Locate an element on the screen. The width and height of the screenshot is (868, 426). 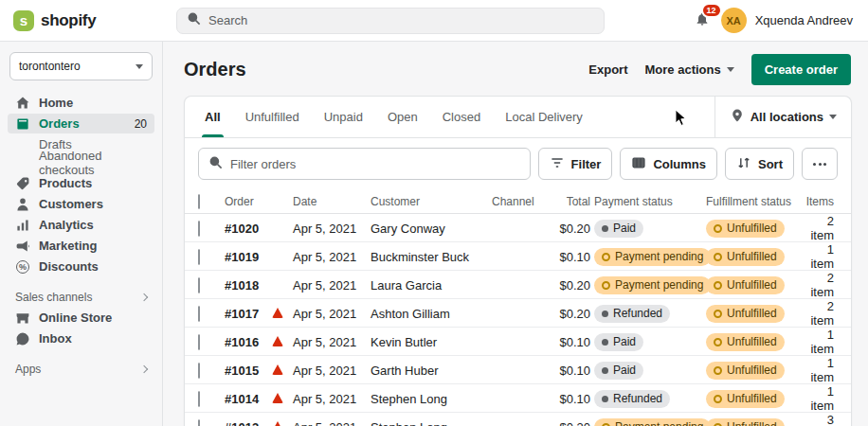
locations-selector: All locations is located at coordinates (783, 117).